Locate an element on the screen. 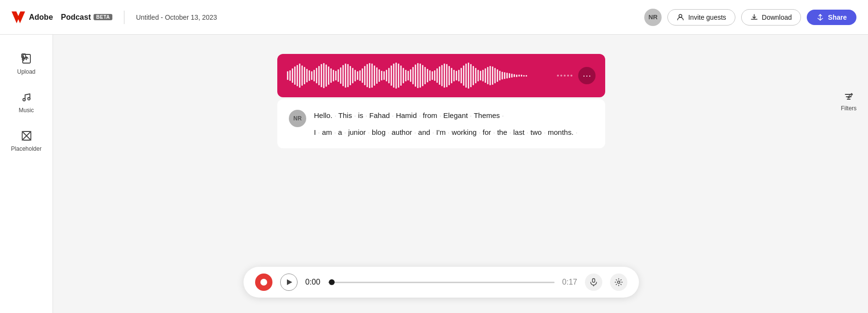 Image resolution: width=868 pixels, height=313 pixels. audio-track: ⋯ is located at coordinates (441, 76).